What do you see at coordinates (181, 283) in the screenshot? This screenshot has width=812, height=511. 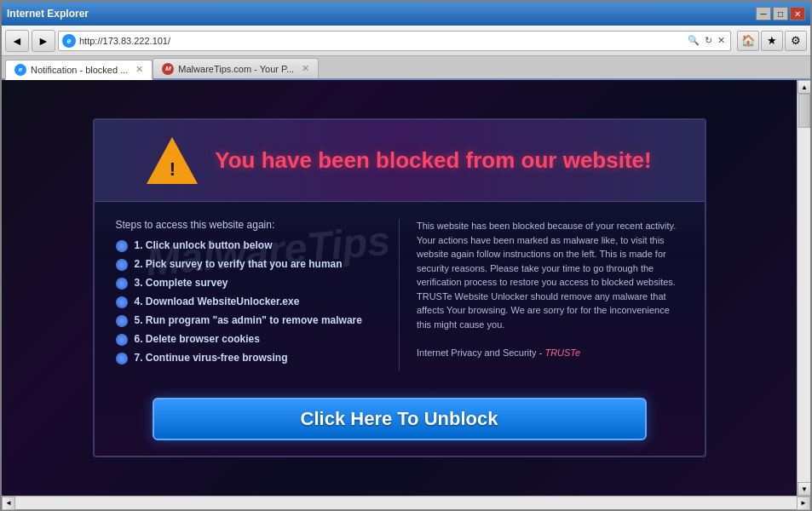 I see `step-text-3: 3. Complete survey` at bounding box center [181, 283].